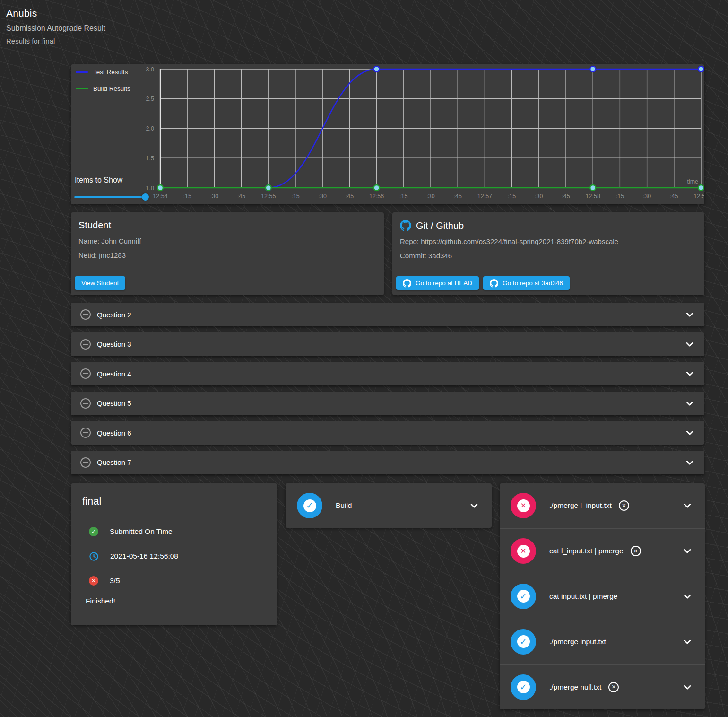 The height and width of the screenshot is (717, 728). What do you see at coordinates (523, 551) in the screenshot?
I see `test-status-avatar: ✕` at bounding box center [523, 551].